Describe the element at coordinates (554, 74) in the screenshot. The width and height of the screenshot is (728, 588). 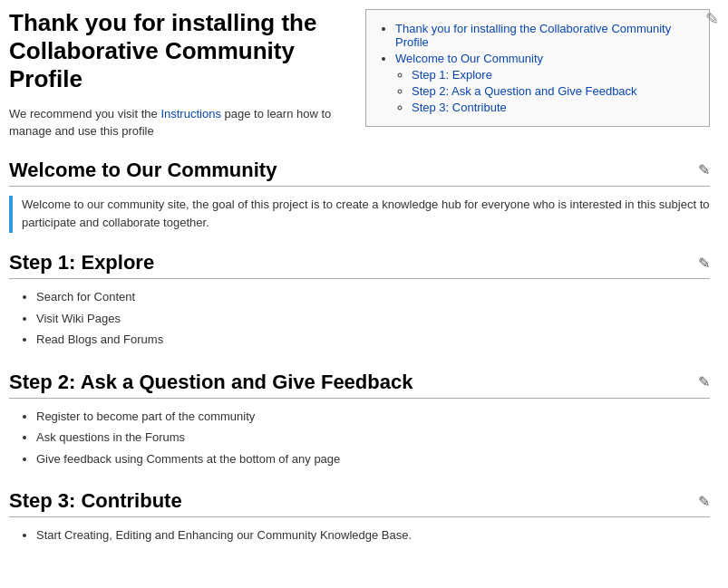
I see `toc-item-step1: Step 1: Explore` at that location.